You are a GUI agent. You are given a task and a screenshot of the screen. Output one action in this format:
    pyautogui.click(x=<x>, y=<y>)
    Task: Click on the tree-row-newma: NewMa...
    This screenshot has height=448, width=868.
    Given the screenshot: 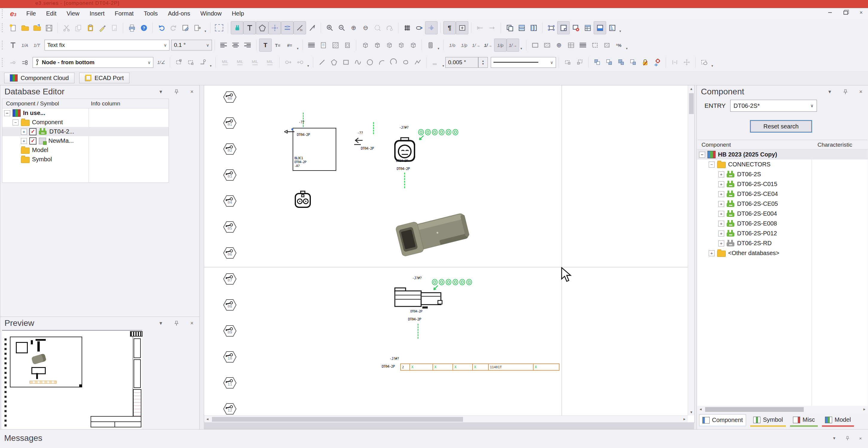 What is the action you would take?
    pyautogui.click(x=86, y=141)
    